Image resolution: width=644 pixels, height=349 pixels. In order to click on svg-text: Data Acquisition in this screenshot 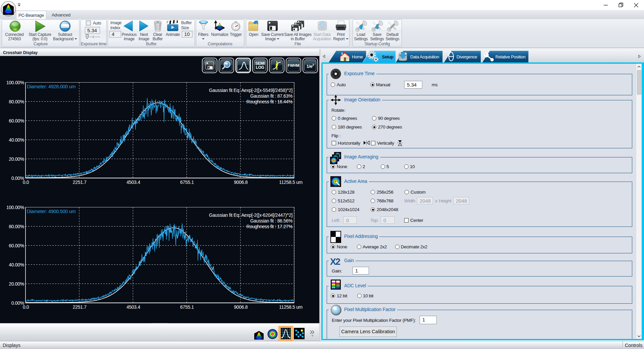, I will do `click(425, 57)`.